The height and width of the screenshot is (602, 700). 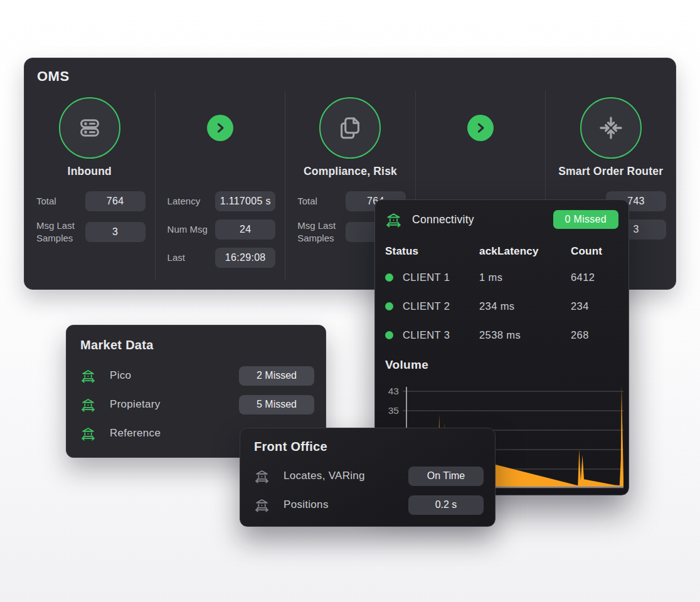 I want to click on sor-icon-zone, so click(x=611, y=128).